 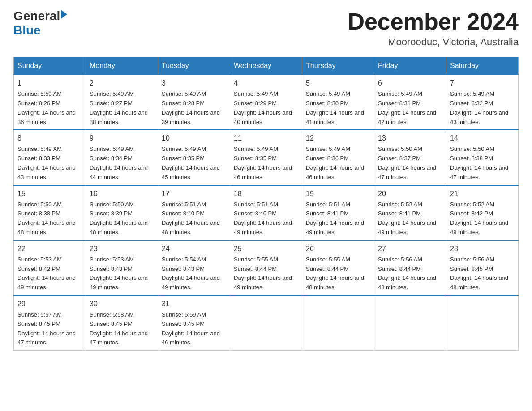 What do you see at coordinates (339, 66) in the screenshot?
I see `col-thursday: Thursday` at bounding box center [339, 66].